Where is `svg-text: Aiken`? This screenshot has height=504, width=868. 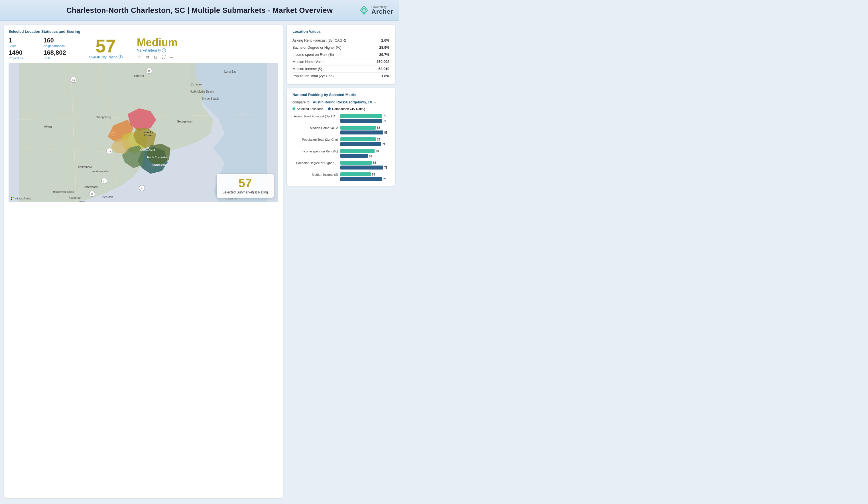 svg-text: Aiken is located at coordinates (48, 126).